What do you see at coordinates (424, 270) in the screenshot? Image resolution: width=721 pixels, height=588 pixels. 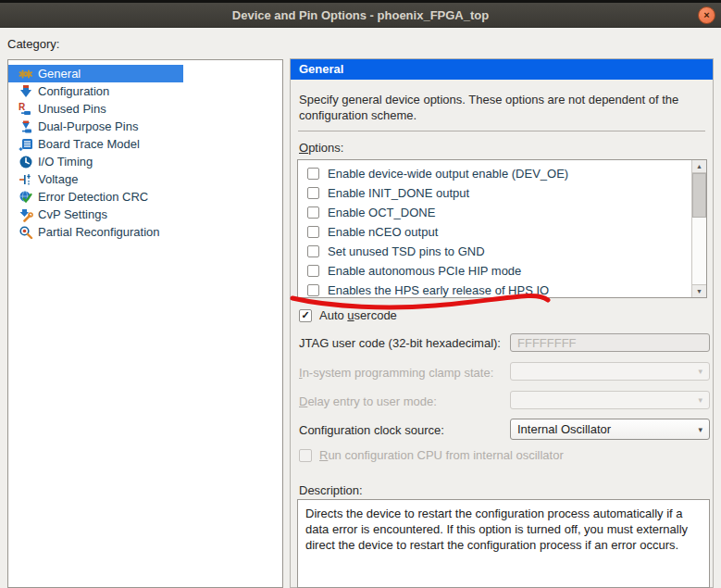 I see `option-label: Enable autonomous PCIe HIP mode` at bounding box center [424, 270].